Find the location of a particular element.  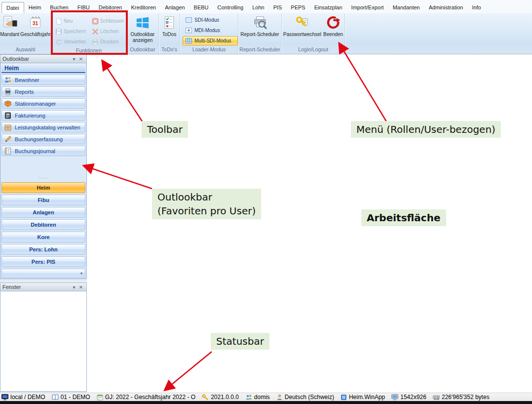

schliessen-button: Schliessen is located at coordinates (110, 21).